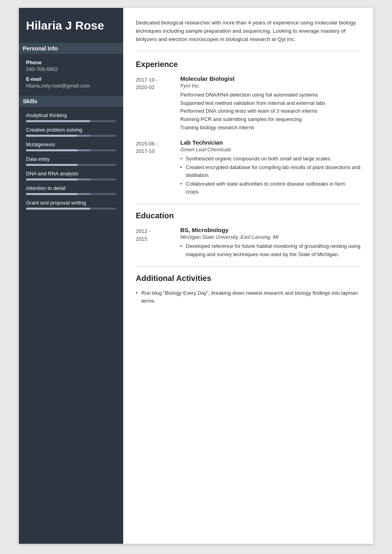 The width and height of the screenshot is (392, 554). What do you see at coordinates (270, 79) in the screenshot?
I see `job-title: Molecular Biologist` at bounding box center [270, 79].